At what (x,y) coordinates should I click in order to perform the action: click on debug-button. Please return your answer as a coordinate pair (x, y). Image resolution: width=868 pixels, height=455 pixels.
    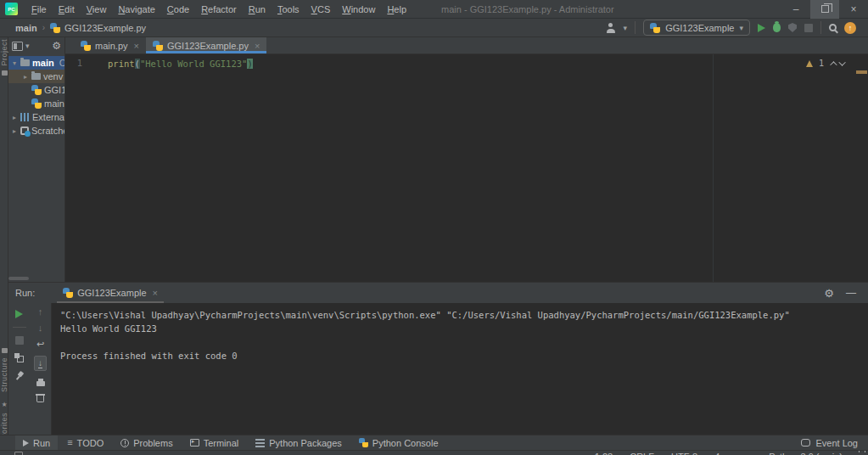
    Looking at the image, I should click on (777, 27).